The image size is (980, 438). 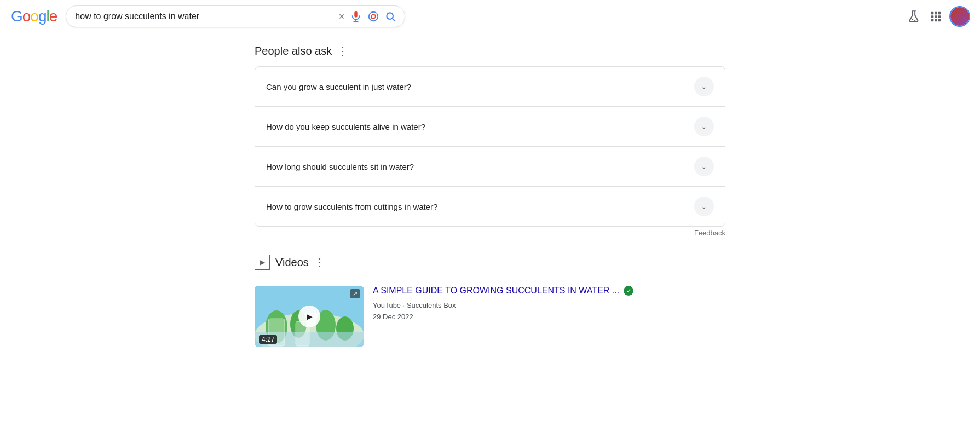 What do you see at coordinates (431, 306) in the screenshot?
I see `video-channel: Succulents Box` at bounding box center [431, 306].